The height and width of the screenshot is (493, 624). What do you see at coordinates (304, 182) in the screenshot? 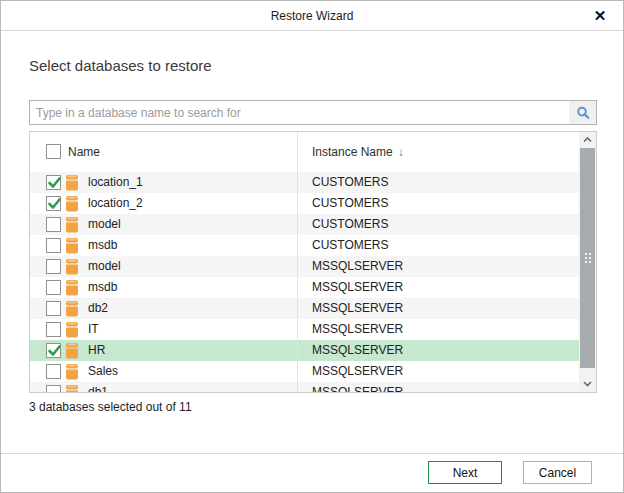
I see `table-row: location_1 CUSTOMERS` at bounding box center [304, 182].